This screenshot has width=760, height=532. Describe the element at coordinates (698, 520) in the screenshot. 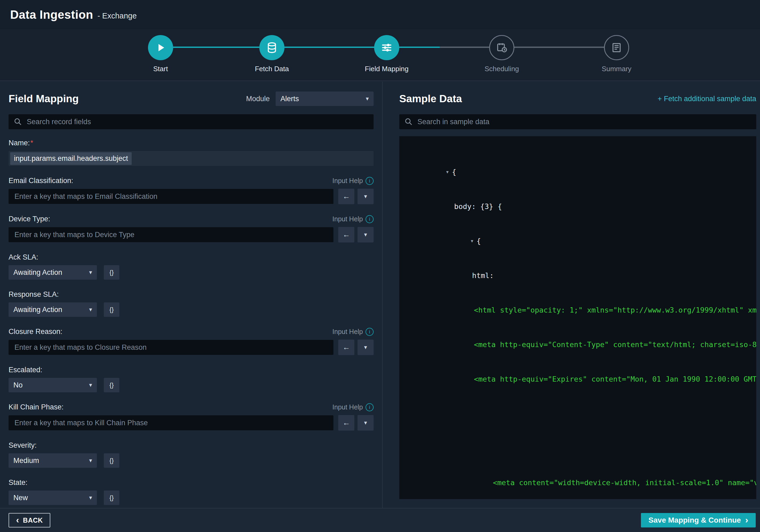

I see `save-mapping-continue-button: Save Mapping & Continue ›` at that location.